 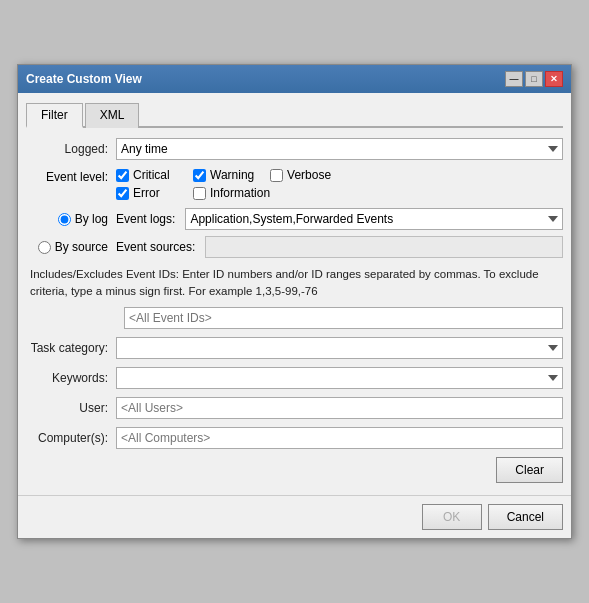 I want to click on keywords-label: Keywords:, so click(x=71, y=378).